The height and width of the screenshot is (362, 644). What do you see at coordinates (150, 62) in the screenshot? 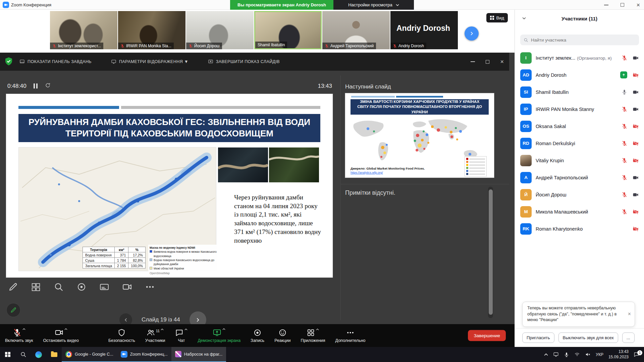
I see `display-settings-button: ПАРАМЕТРИ ВІДОБРАЖЕННЯ ▼` at bounding box center [150, 62].